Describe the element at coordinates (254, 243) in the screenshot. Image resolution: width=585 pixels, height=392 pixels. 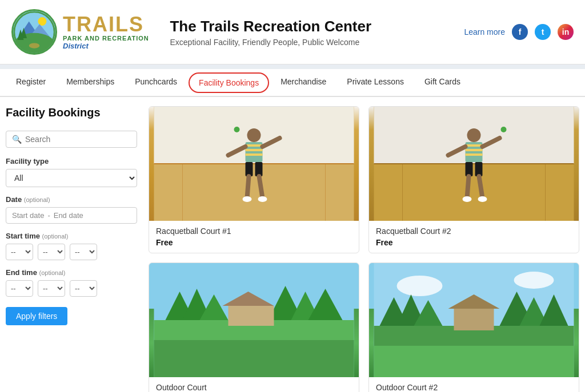
I see `card-price-1: Free` at that location.